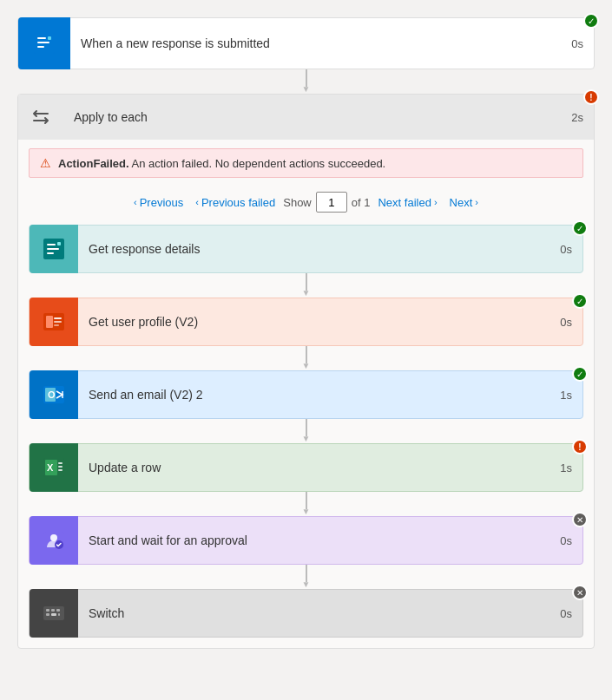 This screenshot has width=612, height=700. What do you see at coordinates (44, 43) in the screenshot?
I see `trigger-icon-box` at bounding box center [44, 43].